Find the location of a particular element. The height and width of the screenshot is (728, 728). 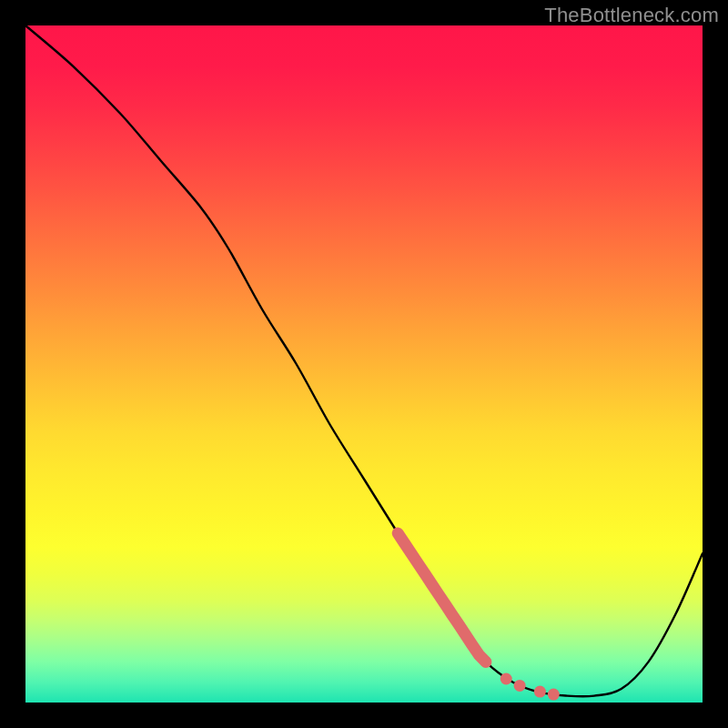

highlight-segment-stroke is located at coordinates (442, 597).